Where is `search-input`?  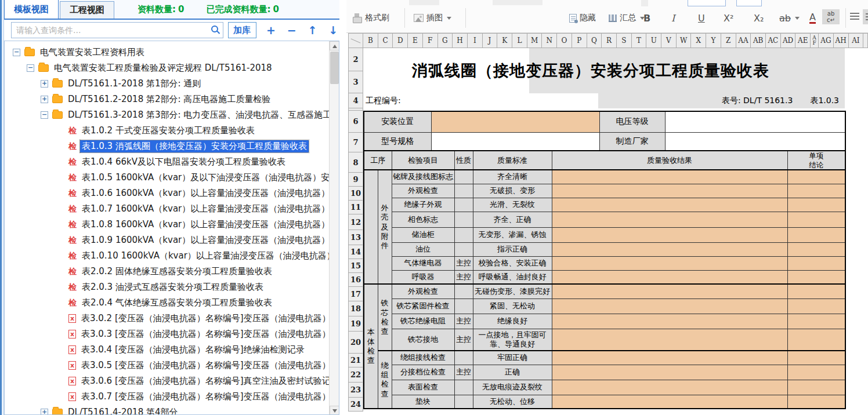 search-input is located at coordinates (117, 30).